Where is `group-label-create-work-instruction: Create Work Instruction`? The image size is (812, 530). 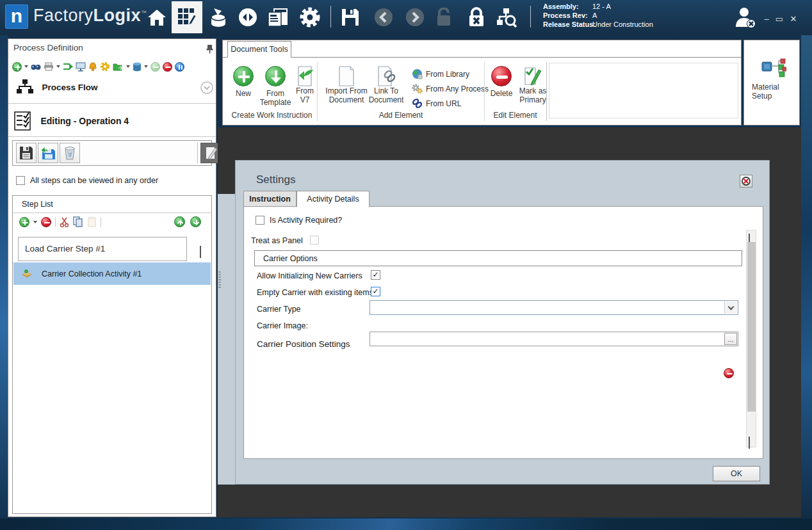
group-label-create-work-instruction: Create Work Instruction is located at coordinates (272, 115).